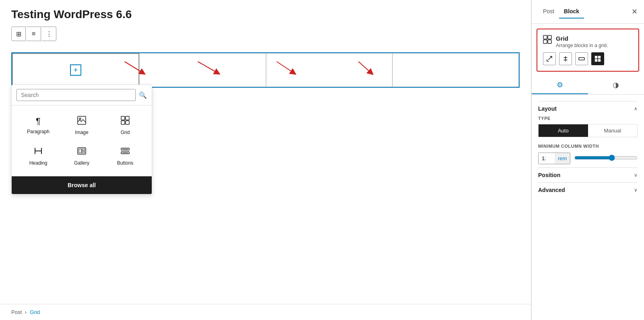  What do you see at coordinates (551, 190) in the screenshot?
I see `advanced-section-title: Advanced` at bounding box center [551, 190].